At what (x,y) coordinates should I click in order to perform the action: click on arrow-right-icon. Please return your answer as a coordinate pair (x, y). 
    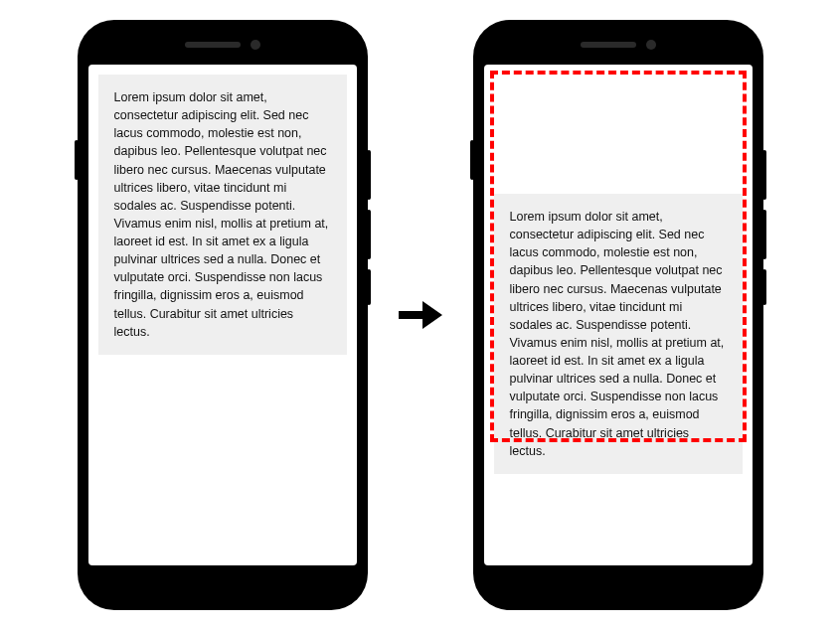
    Looking at the image, I should click on (420, 315).